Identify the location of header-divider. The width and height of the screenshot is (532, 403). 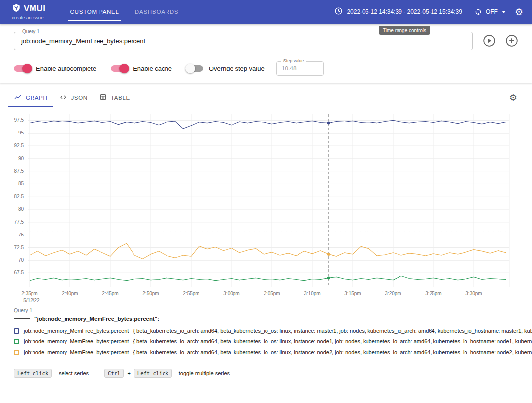
(468, 12).